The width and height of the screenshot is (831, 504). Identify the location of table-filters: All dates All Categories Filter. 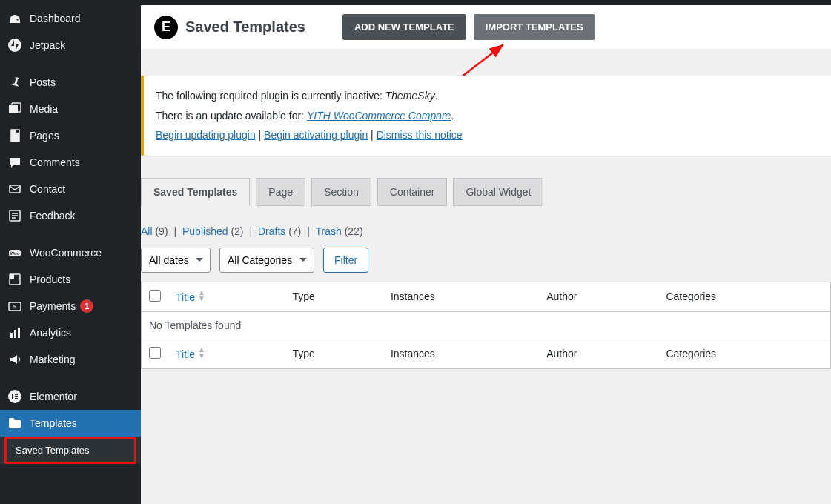
(486, 260).